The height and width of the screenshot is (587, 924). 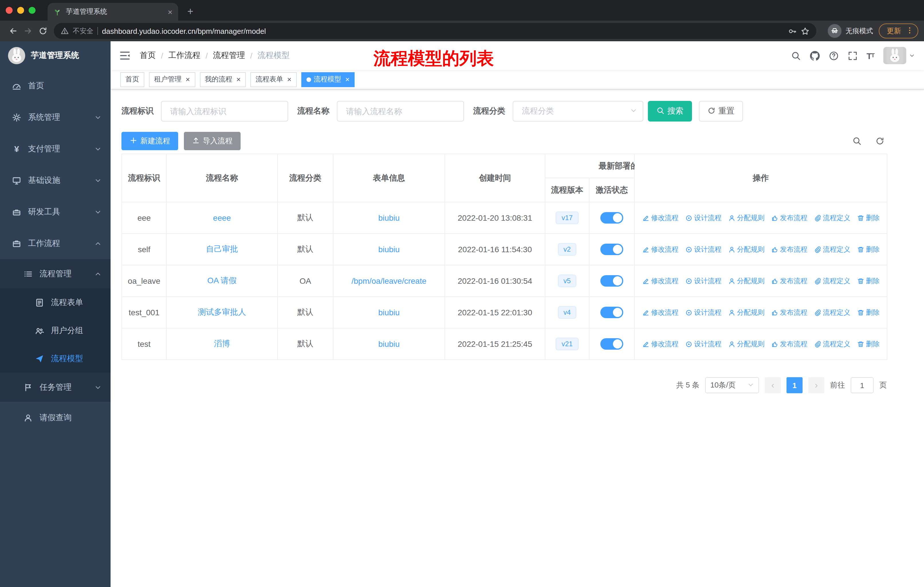 What do you see at coordinates (401, 111) in the screenshot?
I see `process-name-input` at bounding box center [401, 111].